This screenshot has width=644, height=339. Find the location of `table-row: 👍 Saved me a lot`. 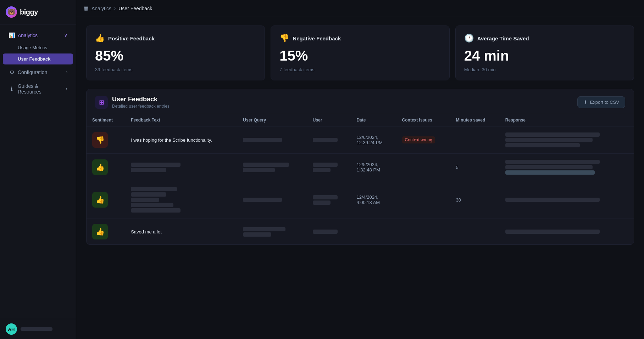

table-row: 👍 Saved me a lot is located at coordinates (360, 232).